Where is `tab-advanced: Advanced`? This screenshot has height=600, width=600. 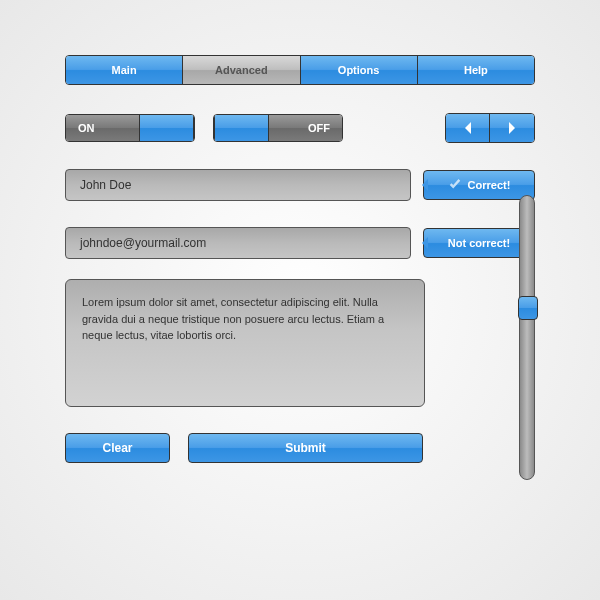 tab-advanced: Advanced is located at coordinates (242, 70).